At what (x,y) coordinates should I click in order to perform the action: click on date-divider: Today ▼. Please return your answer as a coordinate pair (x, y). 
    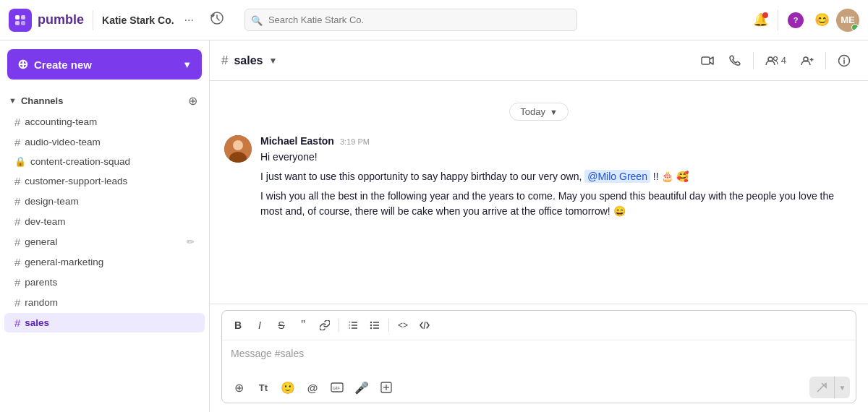
    Looking at the image, I should click on (539, 111).